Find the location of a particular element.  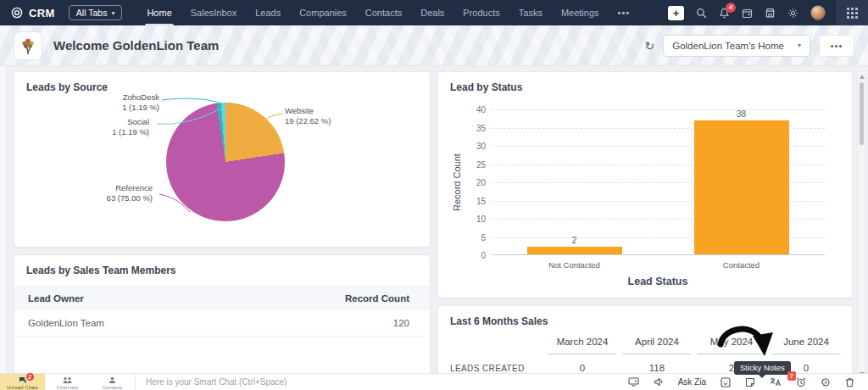

nav-tab-contacts: Contacts is located at coordinates (383, 13).